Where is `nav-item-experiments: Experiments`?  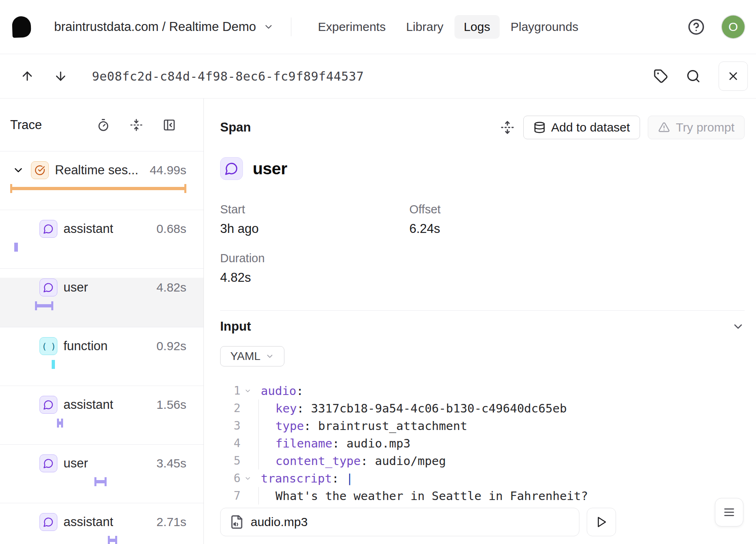 nav-item-experiments: Experiments is located at coordinates (352, 27).